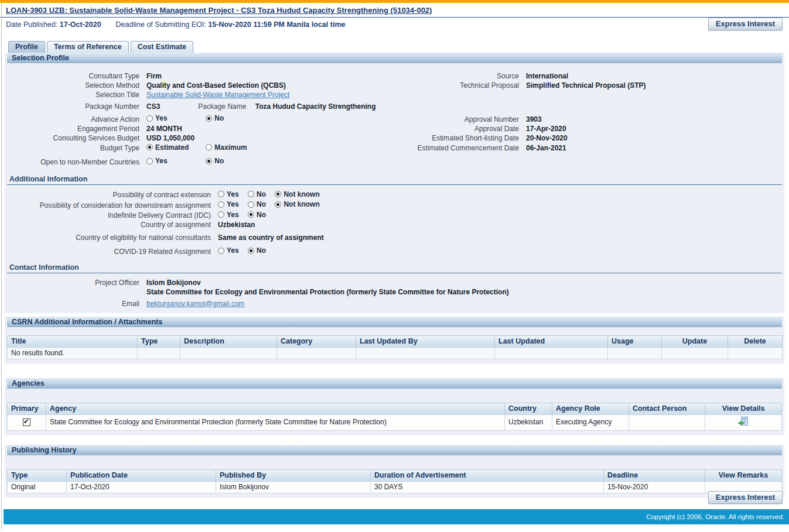 The image size is (789, 532). What do you see at coordinates (655, 475) in the screenshot?
I see `col-header-deadline: Deadline` at bounding box center [655, 475].